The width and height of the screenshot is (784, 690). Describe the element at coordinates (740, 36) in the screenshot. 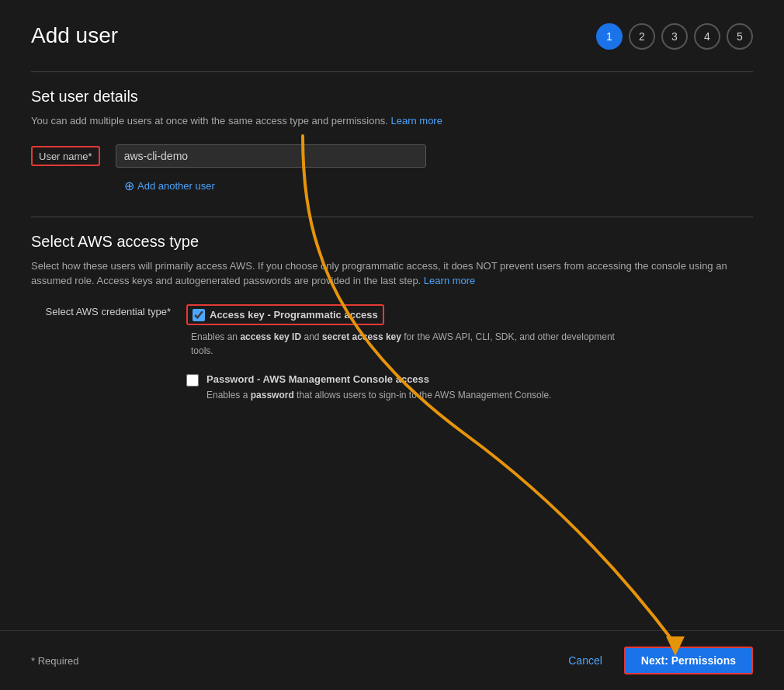

I see `step-5: 5` at that location.